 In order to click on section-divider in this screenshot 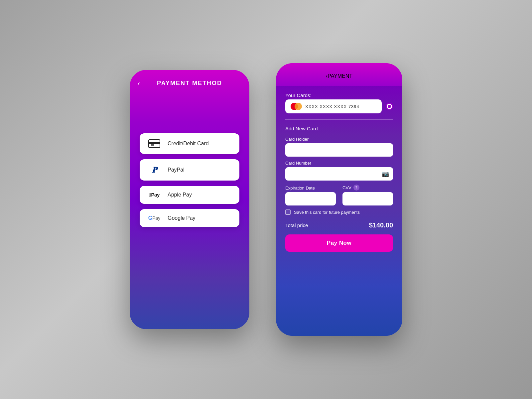, I will do `click(339, 120)`.